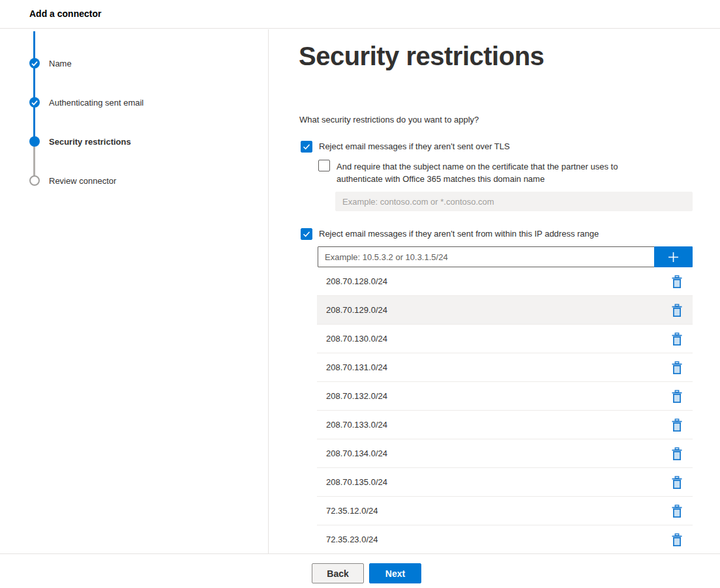 Image resolution: width=720 pixels, height=588 pixels. Describe the element at coordinates (505, 540) in the screenshot. I see `ip-range-row: 72.35.23.0/24` at that location.